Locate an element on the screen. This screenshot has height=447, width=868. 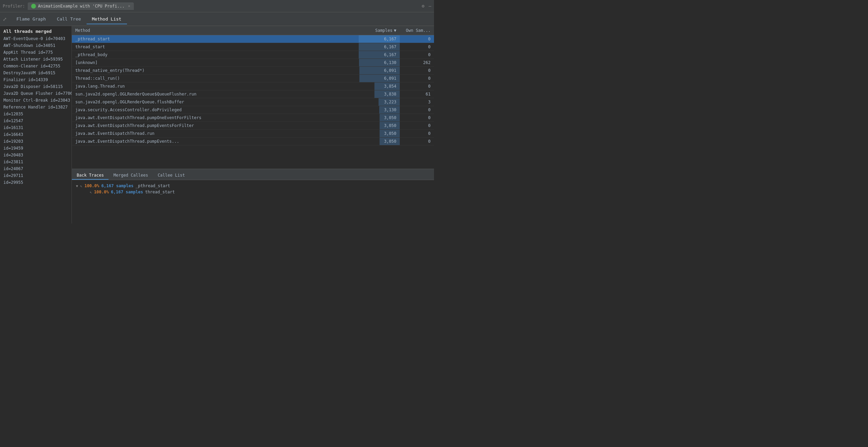
sidebar-item: Attach Listener id=59395 is located at coordinates (36, 59).